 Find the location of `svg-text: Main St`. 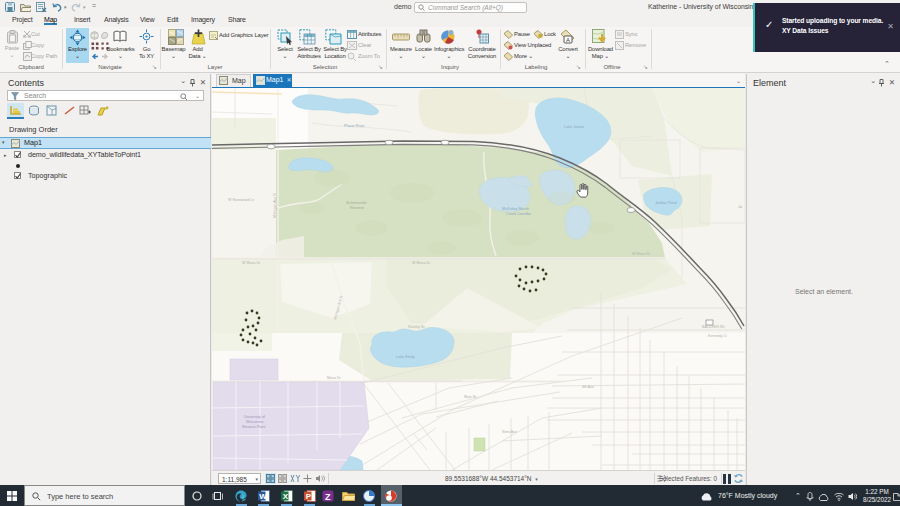

svg-text: Main St is located at coordinates (470, 397).